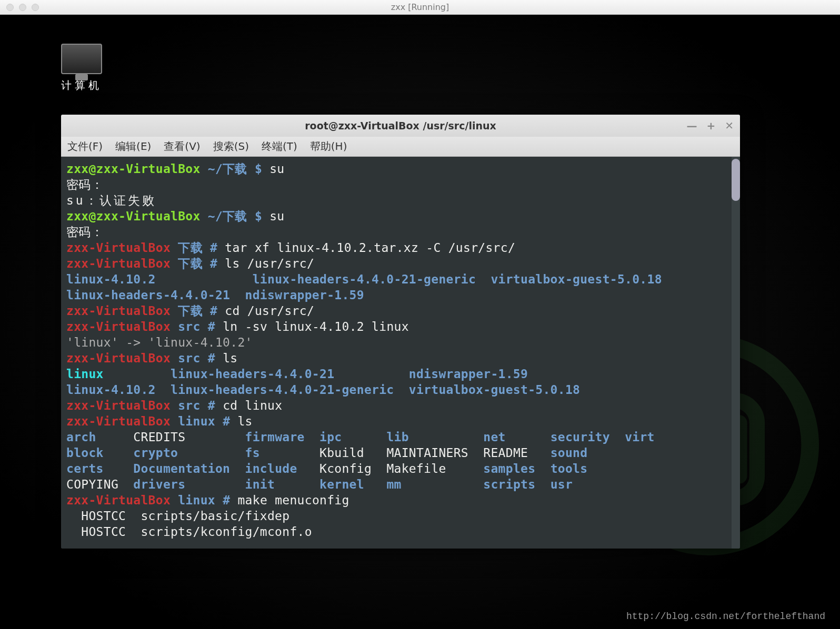 The height and width of the screenshot is (629, 840). What do you see at coordinates (82, 68) in the screenshot?
I see `desktop-icon-computer: 计算机` at bounding box center [82, 68].